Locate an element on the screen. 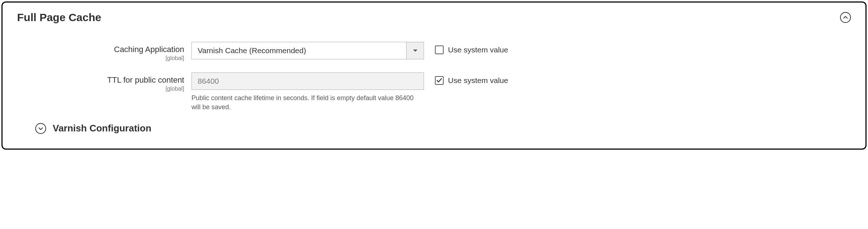  caching-application-row: Caching Application [global] Varnish Cac… is located at coordinates (434, 52).